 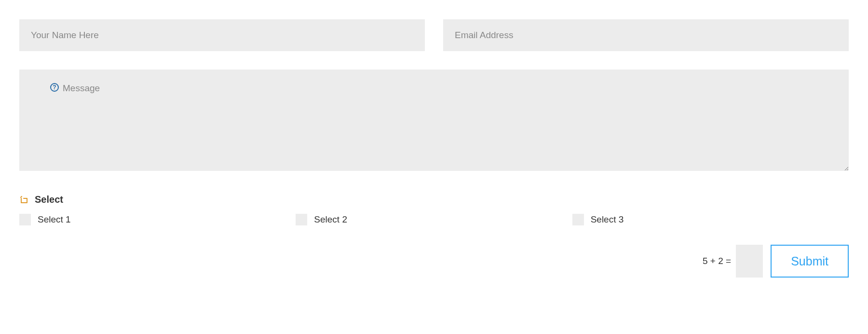 What do you see at coordinates (434, 220) in the screenshot?
I see `checkbox-group: Select 1 Select 2 Select 3` at bounding box center [434, 220].